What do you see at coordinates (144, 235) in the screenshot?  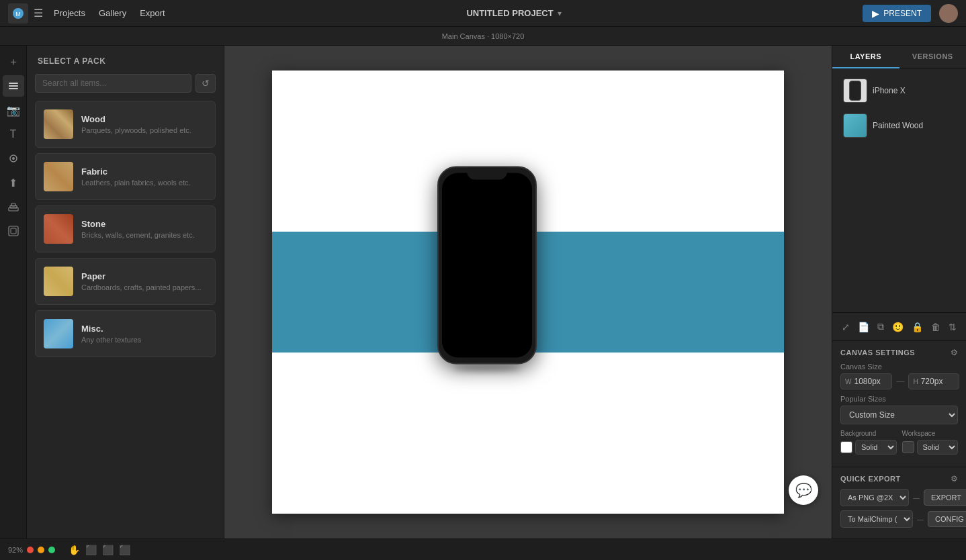 I see `stone-desc: Bricks, walls, cement, granites etc.` at bounding box center [144, 235].